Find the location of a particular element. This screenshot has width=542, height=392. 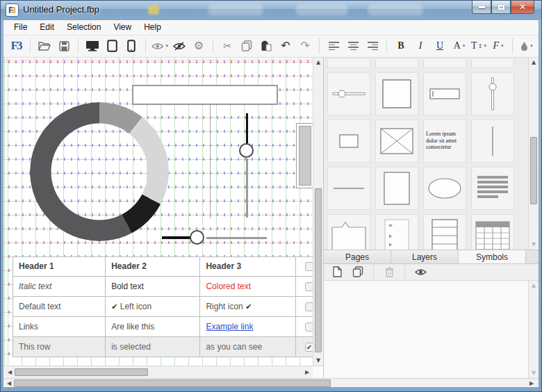

underline-button: U is located at coordinates (440, 46).